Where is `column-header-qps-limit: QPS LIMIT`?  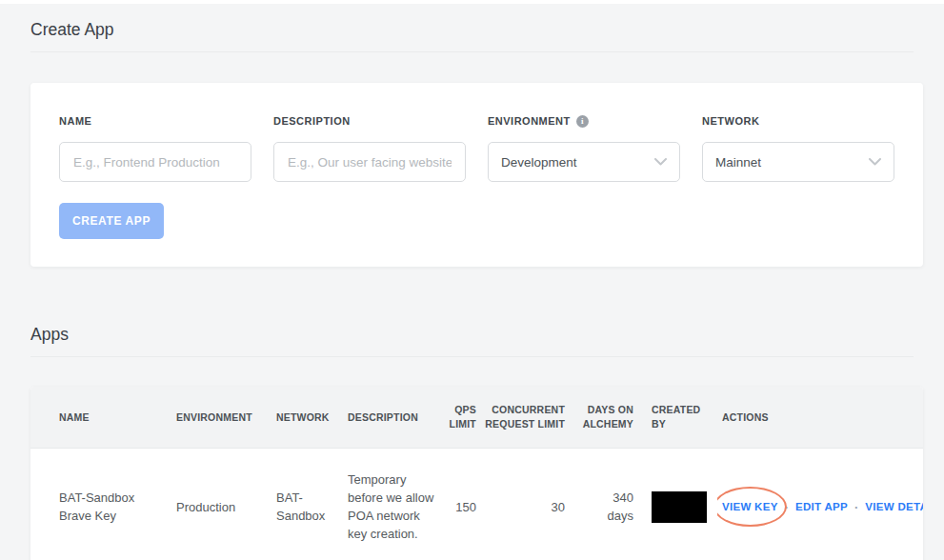 column-header-qps-limit: QPS LIMIT is located at coordinates (458, 417).